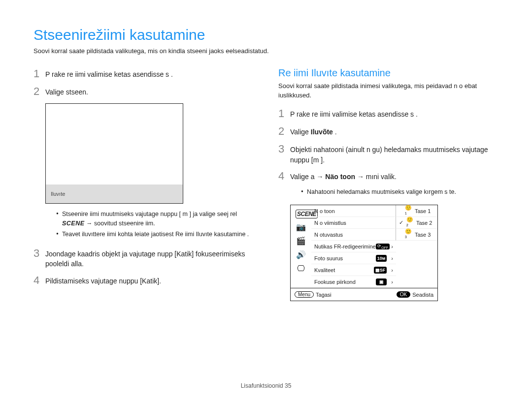 The height and width of the screenshot is (401, 532). Describe the element at coordinates (114, 194) in the screenshot. I see `screenshot-bottom-label: Iluvıte` at that location.